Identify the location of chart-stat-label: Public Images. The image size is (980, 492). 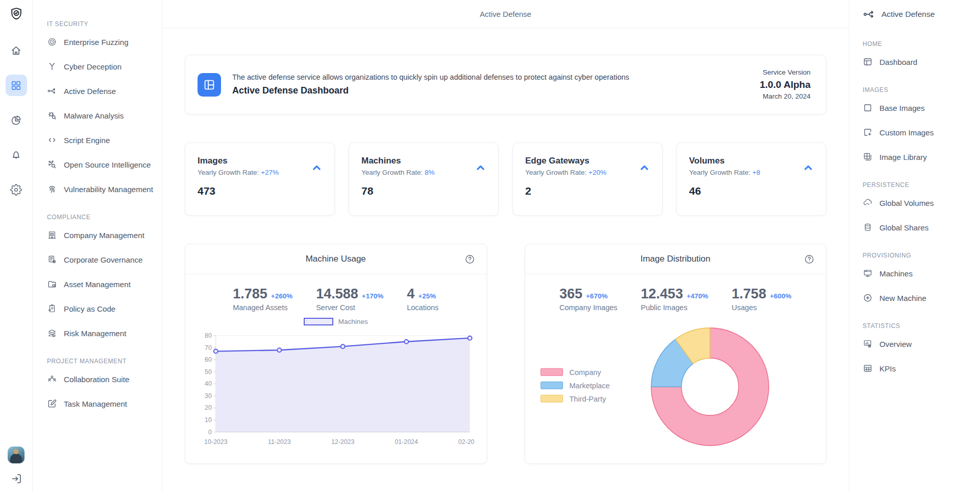
(675, 308).